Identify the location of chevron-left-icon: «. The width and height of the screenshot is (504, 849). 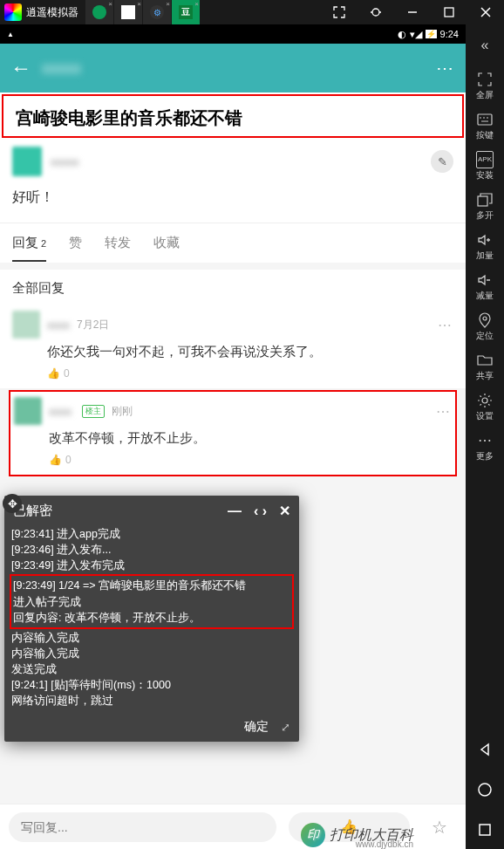
(485, 45).